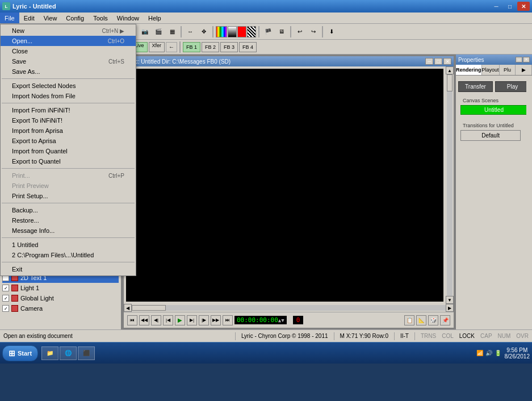  Describe the element at coordinates (68, 51) in the screenshot. I see `menu-close: Close` at that location.